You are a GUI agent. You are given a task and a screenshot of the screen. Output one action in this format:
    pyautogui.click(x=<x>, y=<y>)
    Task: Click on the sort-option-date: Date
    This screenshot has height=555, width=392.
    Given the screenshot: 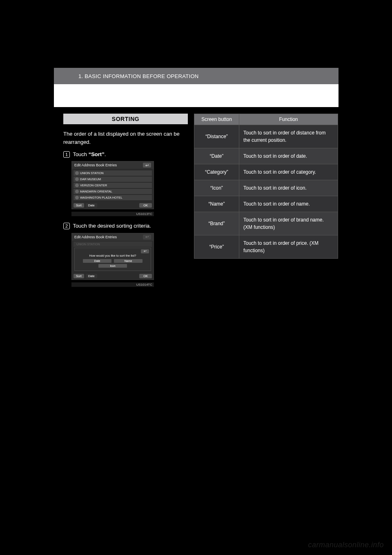 What is the action you would take?
    pyautogui.click(x=97, y=261)
    